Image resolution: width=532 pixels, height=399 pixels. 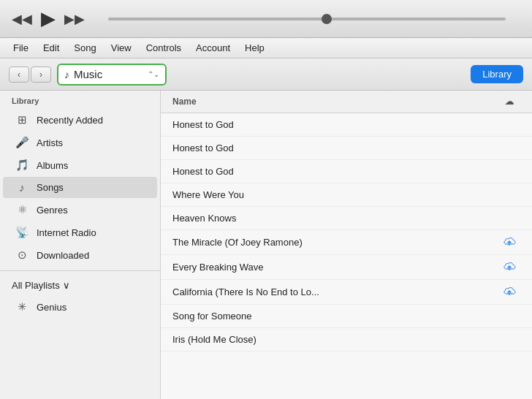 What do you see at coordinates (332, 339) in the screenshot?
I see `track-name: Iris (Hold Me Close)` at bounding box center [332, 339].